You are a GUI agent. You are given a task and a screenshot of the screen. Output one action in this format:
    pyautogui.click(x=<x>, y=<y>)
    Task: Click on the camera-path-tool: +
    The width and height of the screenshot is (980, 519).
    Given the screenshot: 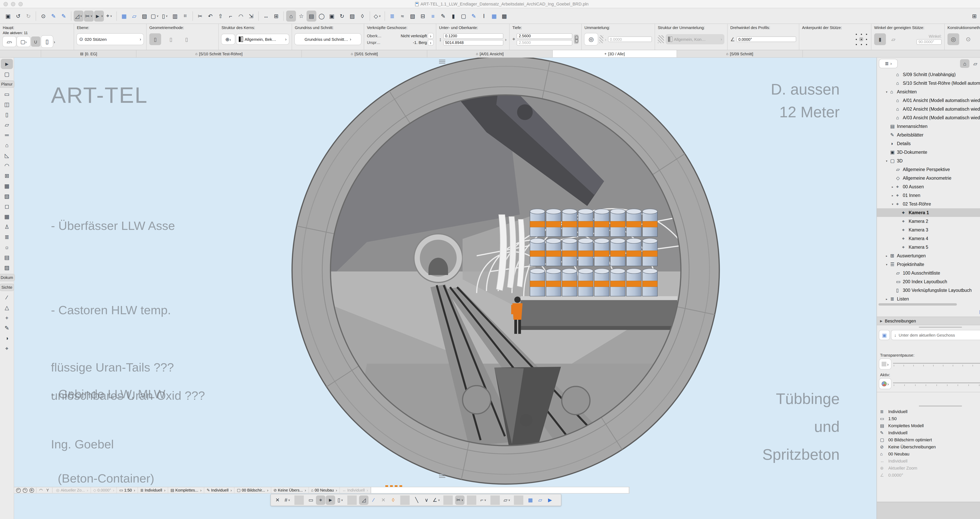 What is the action you would take?
    pyautogui.click(x=7, y=318)
    